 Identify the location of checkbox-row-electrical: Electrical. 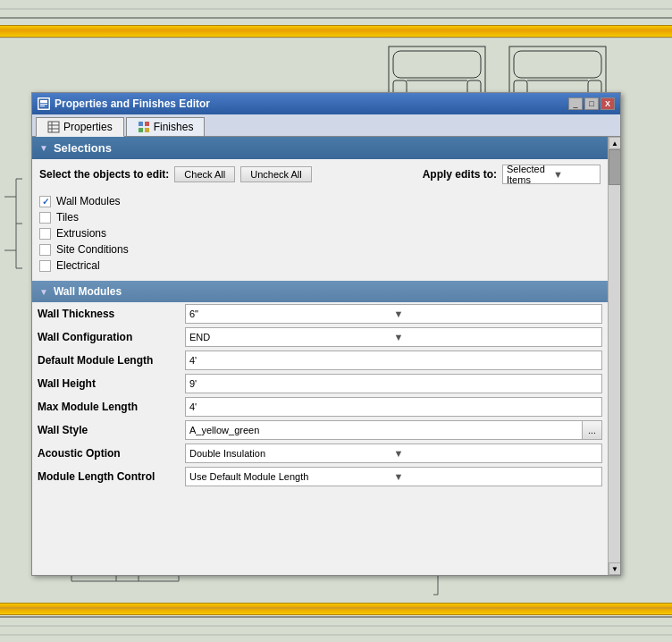
(320, 266).